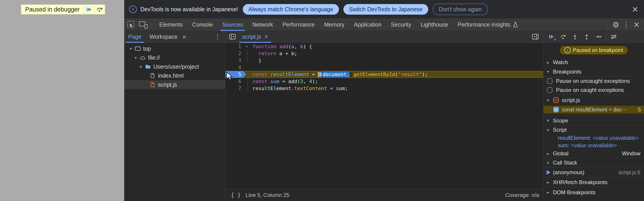 The image size is (644, 201). Describe the element at coordinates (594, 172) in the screenshot. I see `call-stack-frame: (anonymous)script.js:5` at that location.